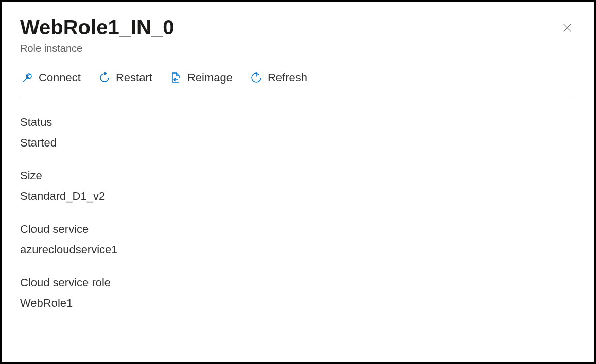 This screenshot has height=364, width=596. Describe the element at coordinates (27, 78) in the screenshot. I see `connect-icon` at that location.